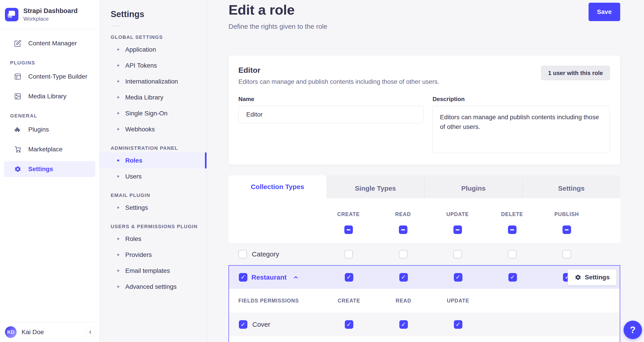 This screenshot has height=342, width=644. What do you see at coordinates (633, 330) in the screenshot?
I see `help-button: ?` at bounding box center [633, 330].